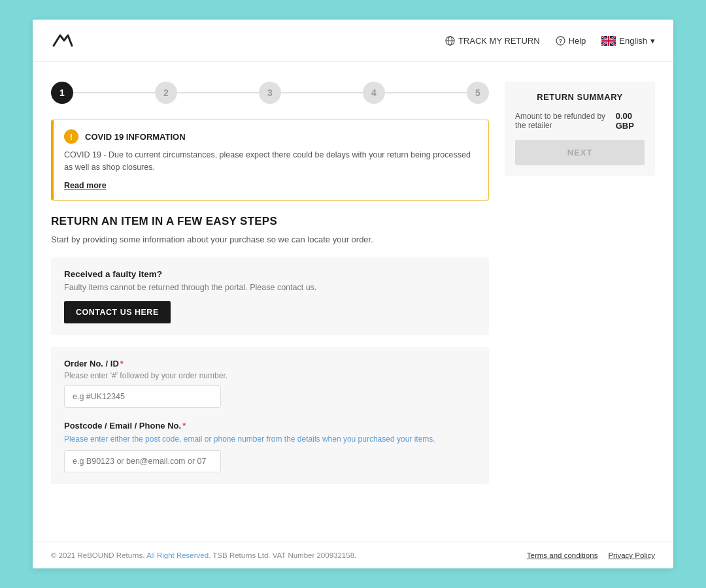 This screenshot has height=588, width=706. I want to click on section-subtext: Start by providing some information abou…, so click(270, 240).